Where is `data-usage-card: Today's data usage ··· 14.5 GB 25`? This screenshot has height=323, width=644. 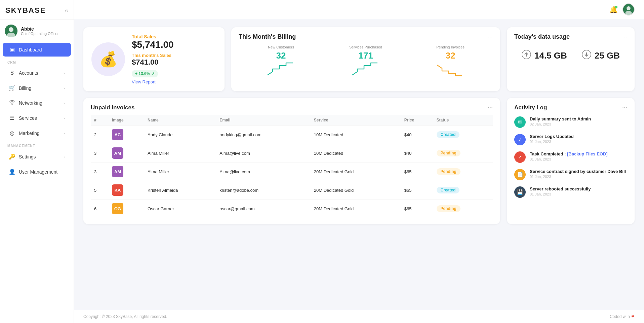 data-usage-card: Today's data usage ··· 14.5 GB 25 is located at coordinates (571, 59).